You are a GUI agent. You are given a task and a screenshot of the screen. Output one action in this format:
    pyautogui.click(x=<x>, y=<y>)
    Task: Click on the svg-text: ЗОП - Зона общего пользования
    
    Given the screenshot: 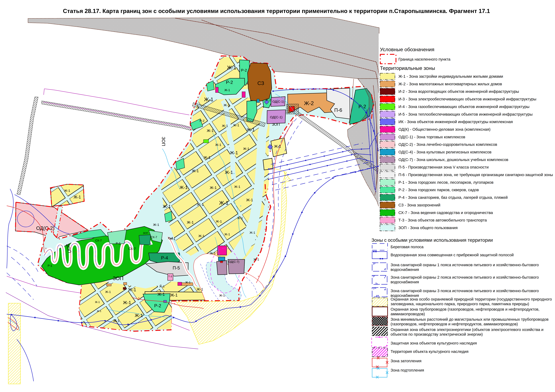 What is the action you would take?
    pyautogui.click(x=428, y=228)
    